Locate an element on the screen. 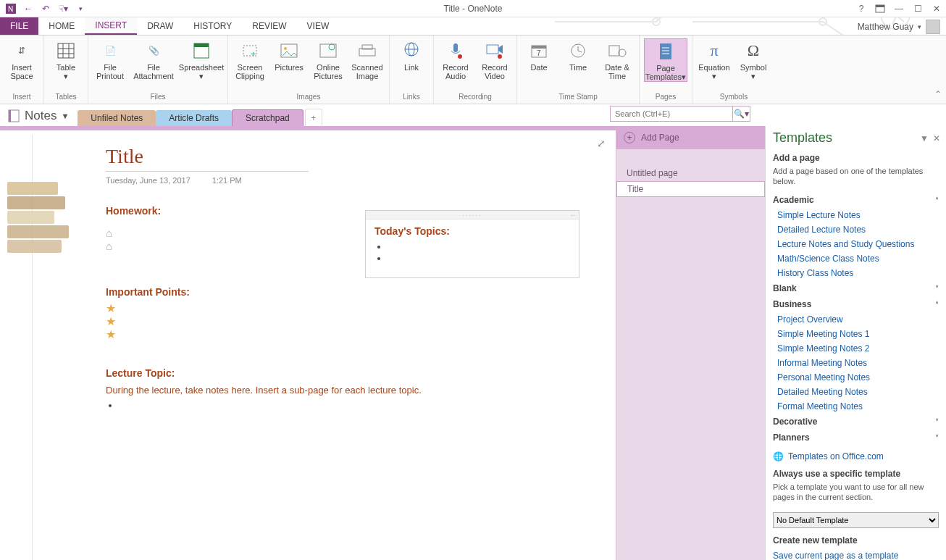 The height and width of the screenshot is (560, 946). cat-business: Business˄ is located at coordinates (856, 304).